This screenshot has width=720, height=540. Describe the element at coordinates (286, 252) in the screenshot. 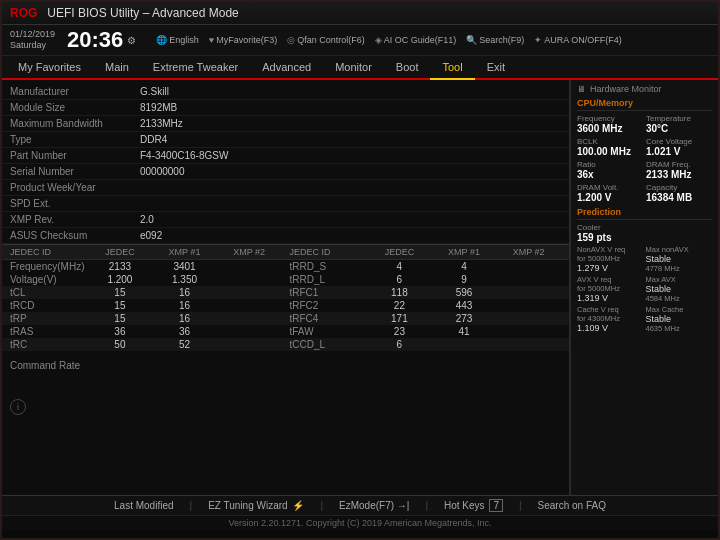

I see `jedec-header-row: JEDEC ID JEDEC XMP #1 XMP #2 JEDEC ID JE…` at that location.